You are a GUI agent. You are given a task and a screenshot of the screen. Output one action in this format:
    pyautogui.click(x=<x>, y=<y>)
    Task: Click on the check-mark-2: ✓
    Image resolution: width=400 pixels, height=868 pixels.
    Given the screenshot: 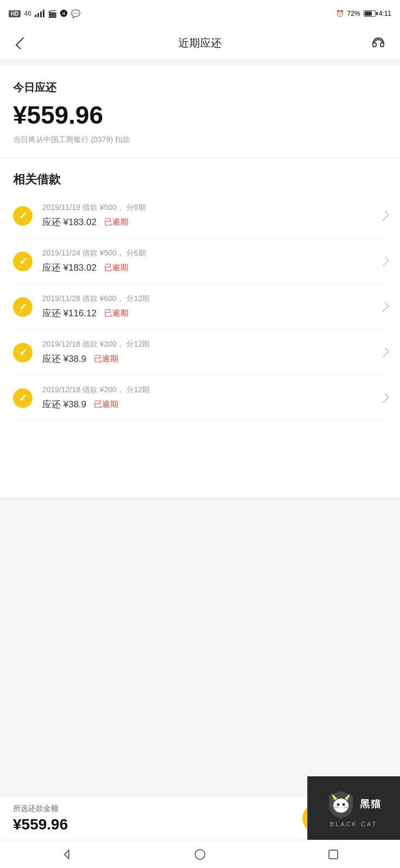 What is the action you would take?
    pyautogui.click(x=23, y=261)
    